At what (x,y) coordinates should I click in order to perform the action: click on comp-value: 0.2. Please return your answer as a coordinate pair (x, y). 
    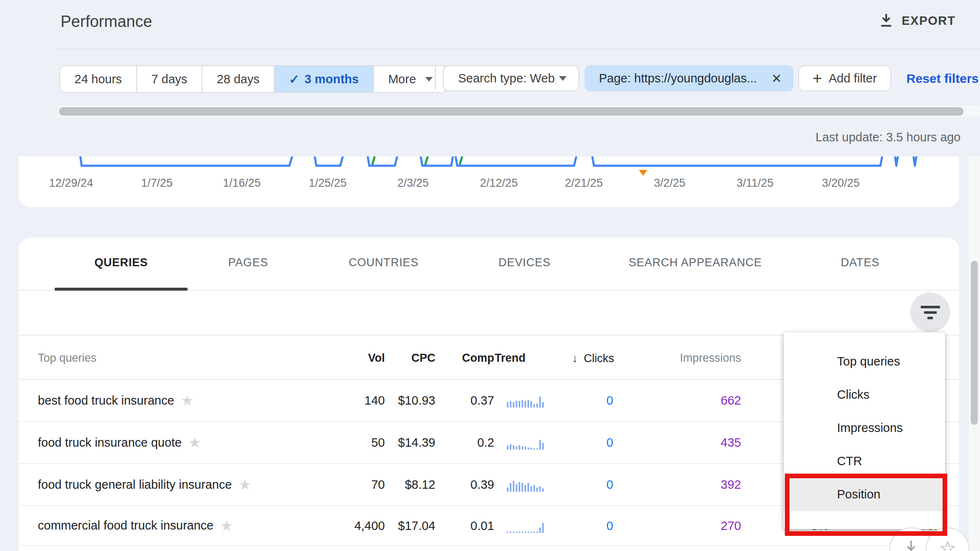
    Looking at the image, I should click on (486, 442).